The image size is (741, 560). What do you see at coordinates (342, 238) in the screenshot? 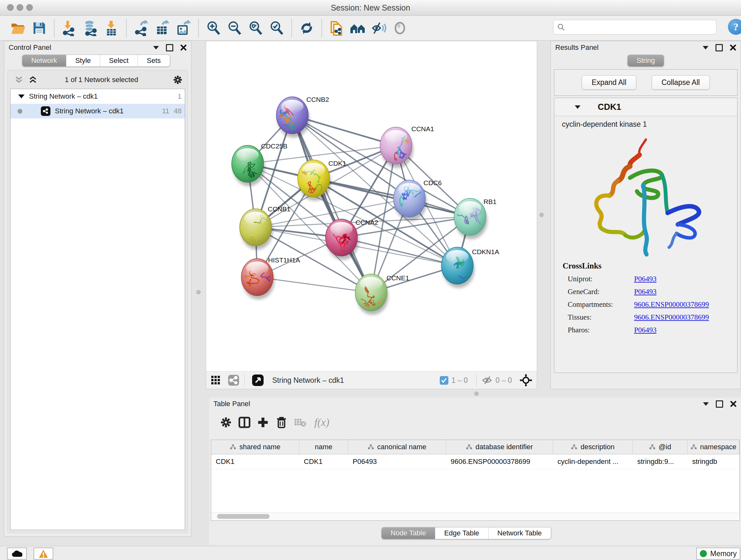
I see `network-node-CCNA2` at bounding box center [342, 238].